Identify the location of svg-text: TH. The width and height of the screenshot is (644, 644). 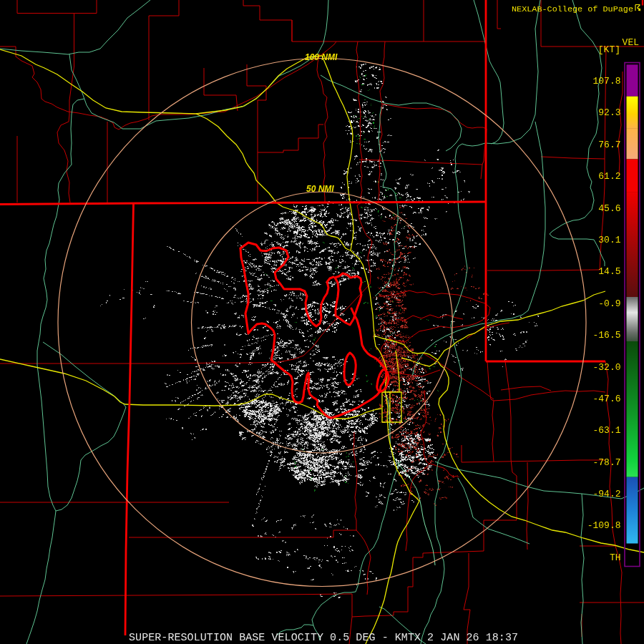
(615, 558).